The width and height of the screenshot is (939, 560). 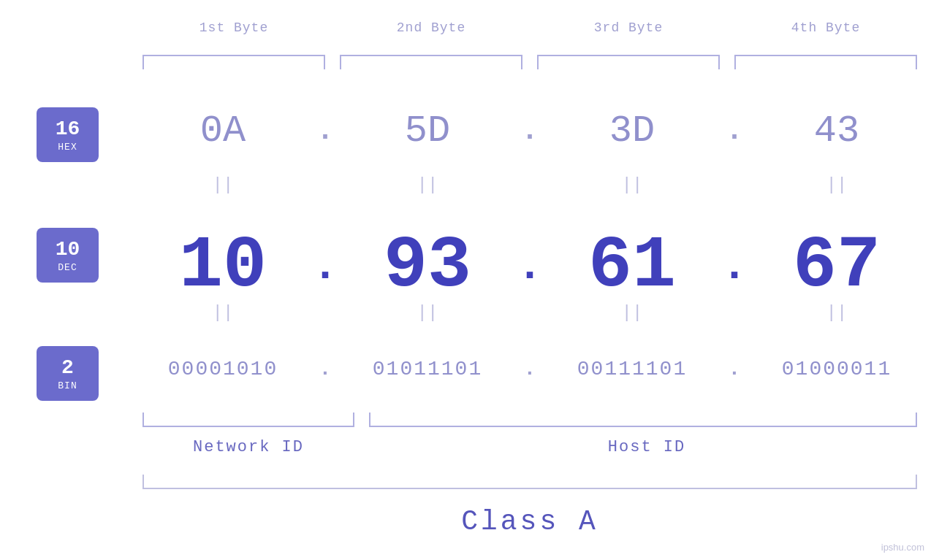 I want to click on bin-badge-label: BIN, so click(x=67, y=386).